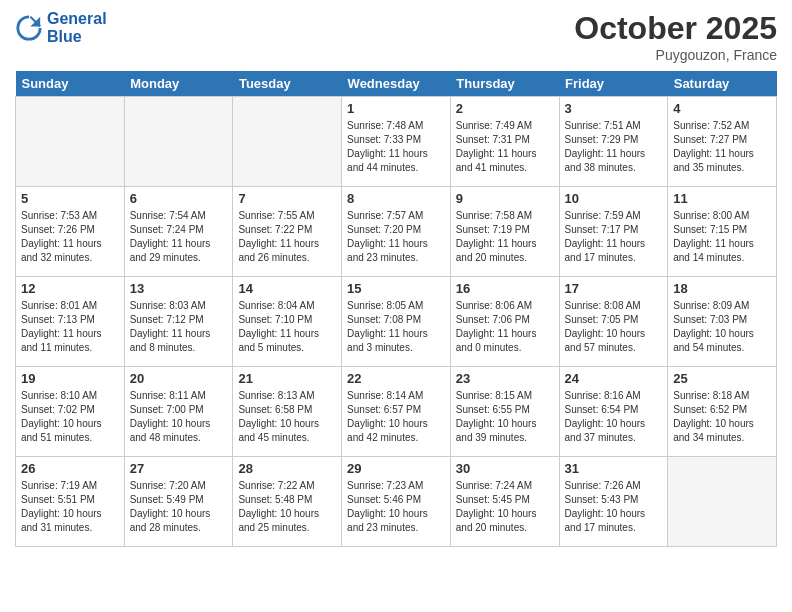  Describe the element at coordinates (614, 412) in the screenshot. I see `table-row: 24Sunrise: 8:16 AM Sunset: 6:54 PM Dayli…` at that location.